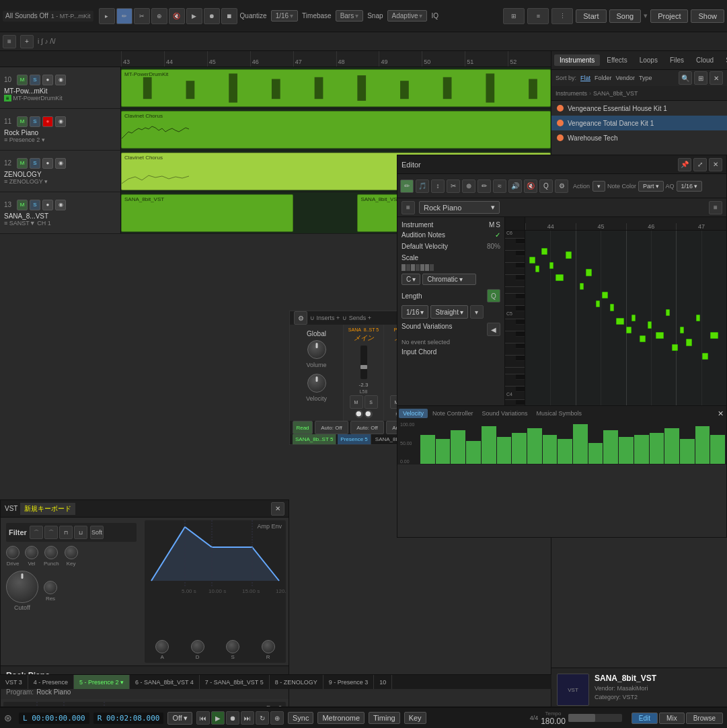  I want to click on draw-tool-btn: ✏, so click(124, 16).